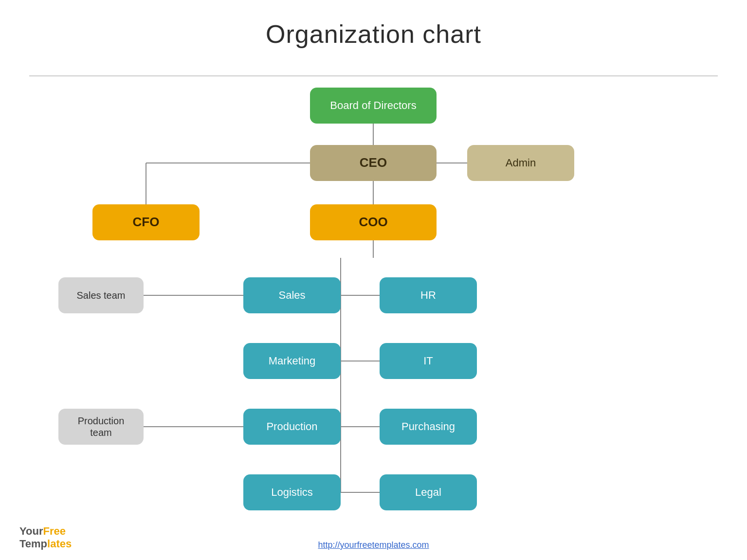 The height and width of the screenshot is (560, 747). I want to click on node-legal: Legal, so click(428, 492).